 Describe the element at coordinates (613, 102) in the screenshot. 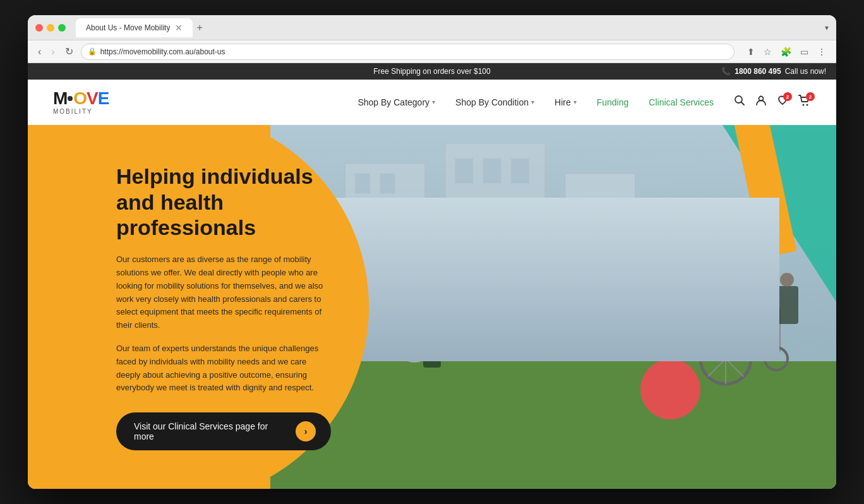

I see `nav-link-funding: Funding` at that location.